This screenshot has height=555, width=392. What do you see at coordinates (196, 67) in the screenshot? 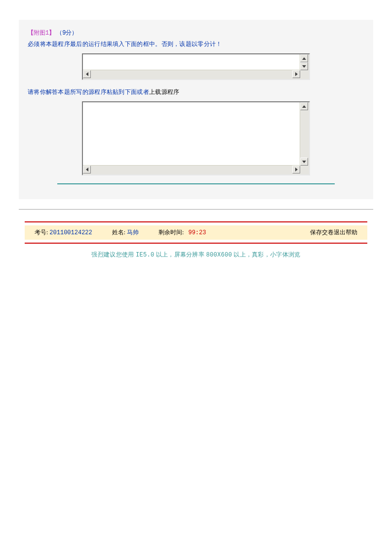
I see `result-textarea` at bounding box center [196, 67].